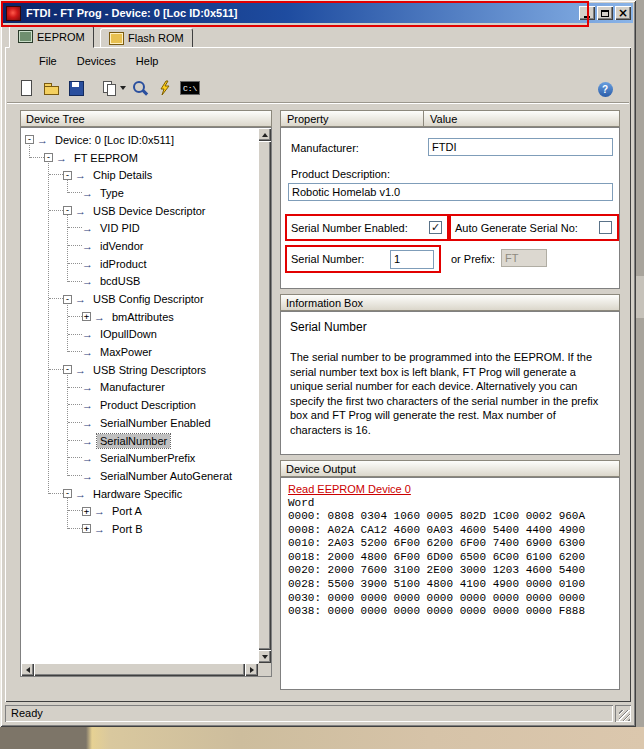 Image resolution: width=644 pixels, height=749 pixels. I want to click on tree-item-maxpower: →MaxPower, so click(140, 352).